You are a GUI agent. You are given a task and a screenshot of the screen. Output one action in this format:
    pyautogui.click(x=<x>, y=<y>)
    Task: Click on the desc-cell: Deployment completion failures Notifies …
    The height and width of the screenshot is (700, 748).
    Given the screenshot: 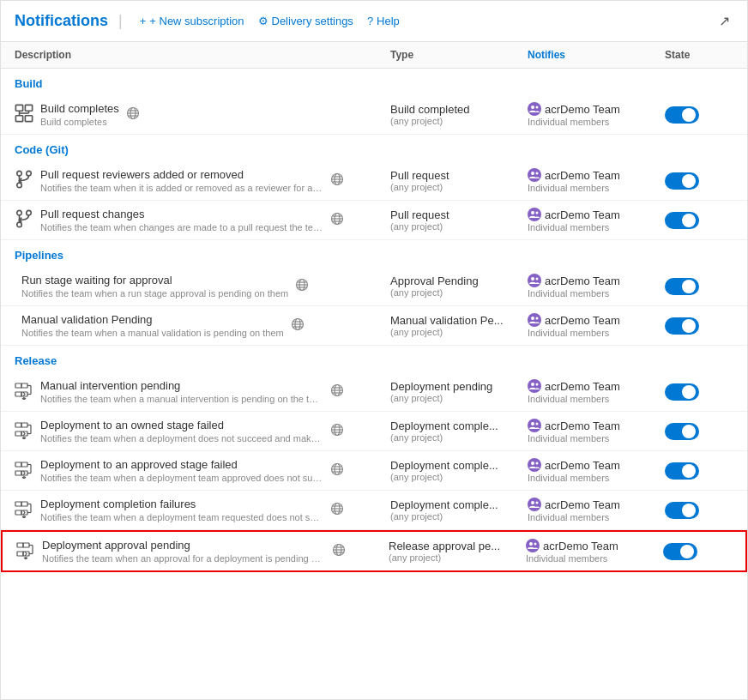 What is the action you would take?
    pyautogui.click(x=202, y=510)
    